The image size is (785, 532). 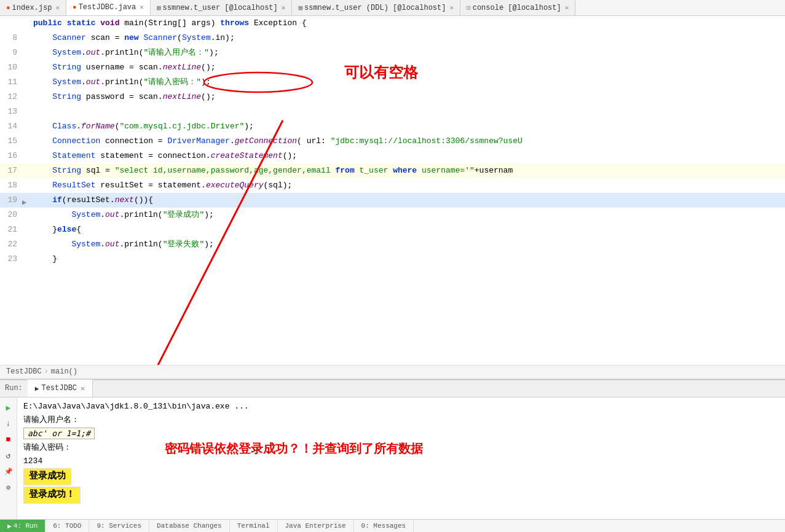 What do you see at coordinates (392, 8) in the screenshot?
I see `tab-bar: ● index.jsp ✕ ● TestJDBC.java ✕ ▦ ssmnew…` at bounding box center [392, 8].